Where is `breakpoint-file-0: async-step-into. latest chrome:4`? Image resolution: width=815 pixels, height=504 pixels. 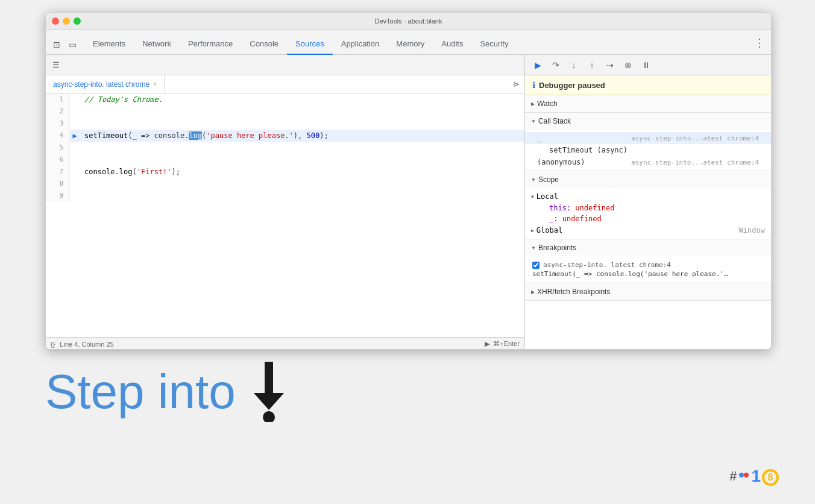
breakpoint-file-0: async-step-into. latest chrome:4 is located at coordinates (607, 265).